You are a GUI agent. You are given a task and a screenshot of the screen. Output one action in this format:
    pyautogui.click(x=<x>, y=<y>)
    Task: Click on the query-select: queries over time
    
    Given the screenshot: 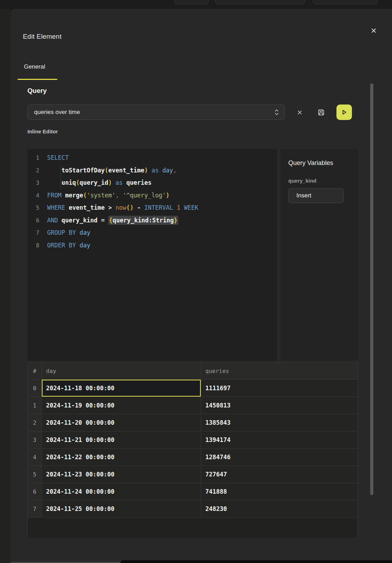 What is the action you would take?
    pyautogui.click(x=156, y=112)
    